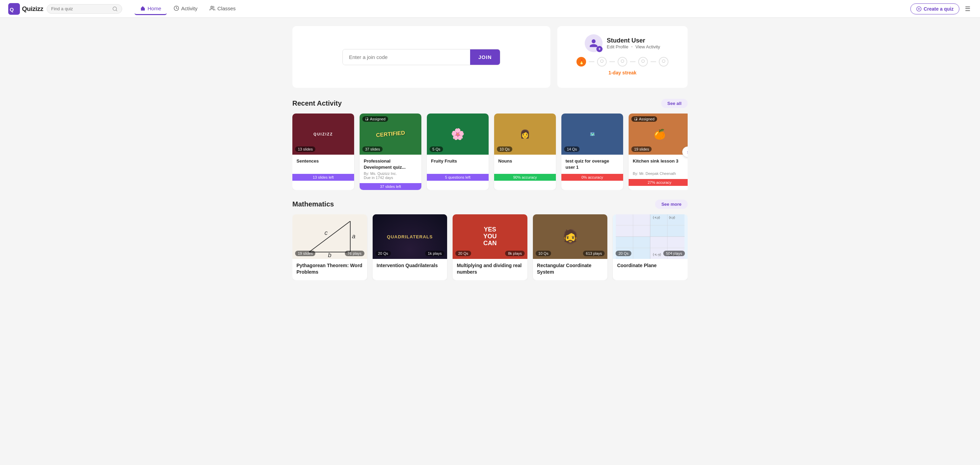 Image resolution: width=980 pixels, height=465 pixels. Describe the element at coordinates (490, 247) in the screenshot. I see `math-card-multiplying: YESYOUCAN 20 Qs 8k plays Multiplying and…` at that location.